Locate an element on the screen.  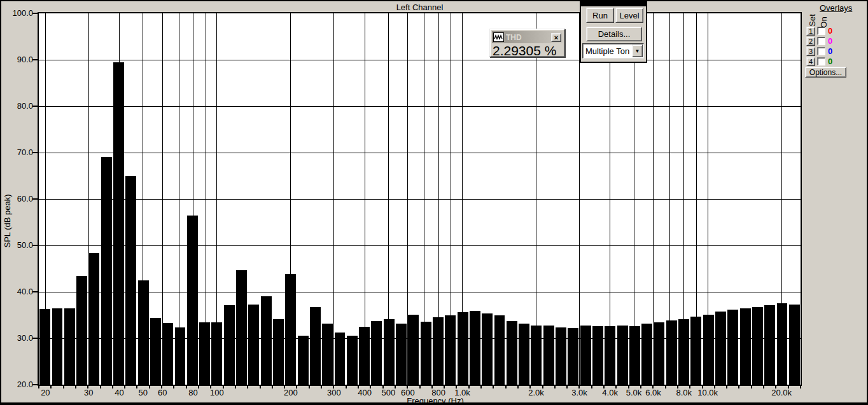
close-icon: × is located at coordinates (556, 38).